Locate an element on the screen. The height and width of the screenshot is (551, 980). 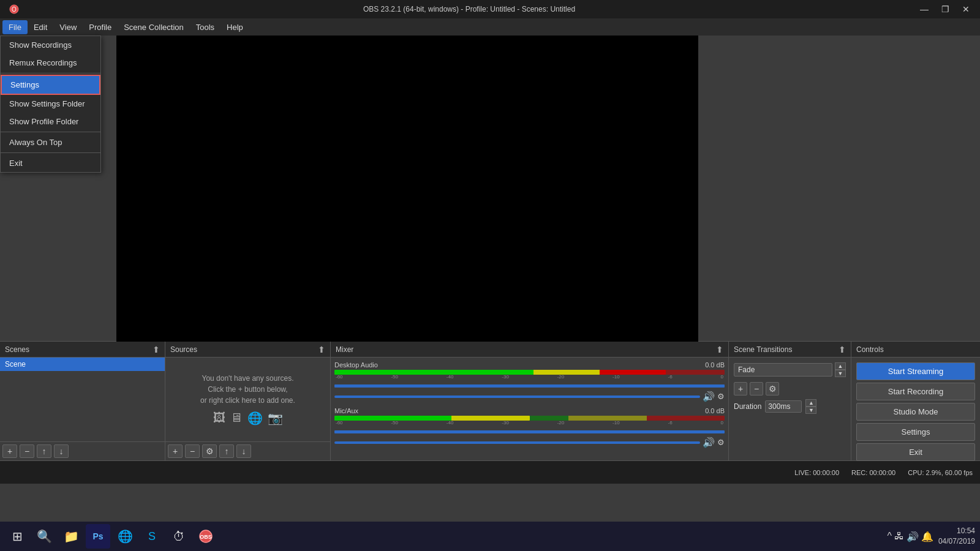
source-settings-button: ⚙ is located at coordinates (209, 451).